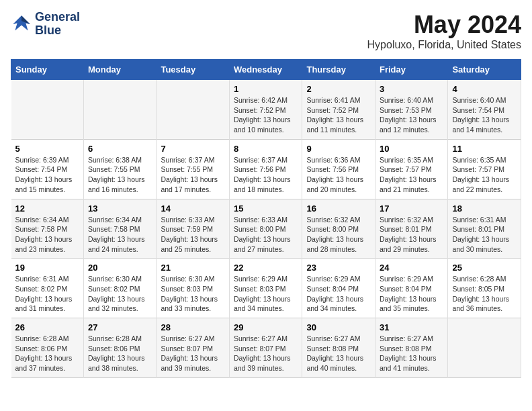  Describe the element at coordinates (411, 110) in the screenshot. I see `calendar-cell: 3Sunrise: 6:40 AM Sunset: 7:53 PM Daylig…` at that location.